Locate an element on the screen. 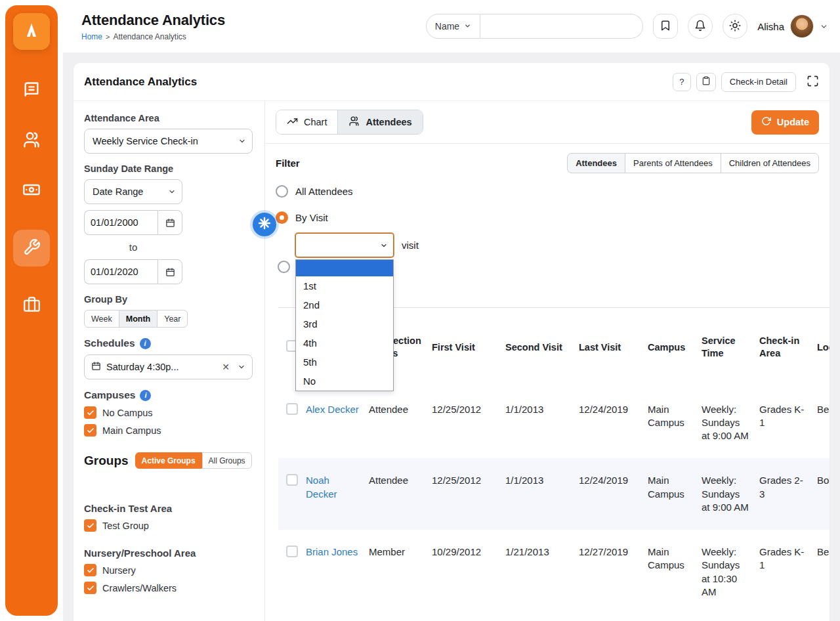 This screenshot has height=621, width=840. filter-block: Filter Attendees Parents of Attendees Ch… is located at coordinates (547, 201).